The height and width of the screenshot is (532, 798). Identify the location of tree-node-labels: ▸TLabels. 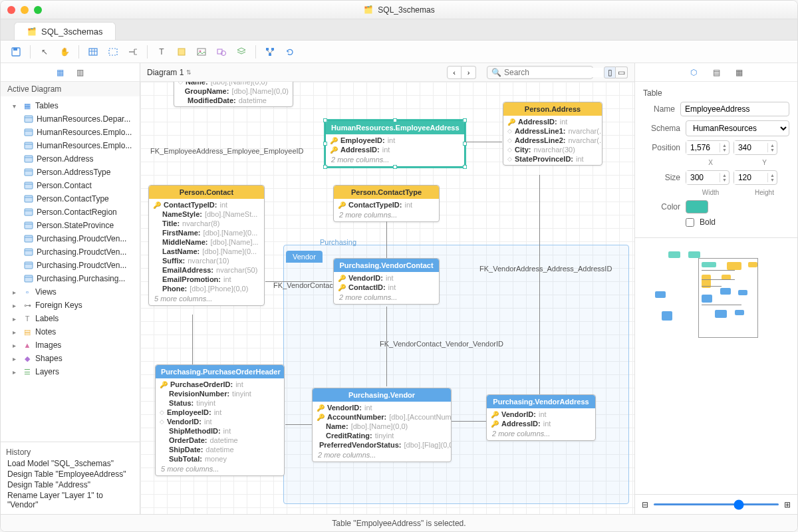
(70, 319).